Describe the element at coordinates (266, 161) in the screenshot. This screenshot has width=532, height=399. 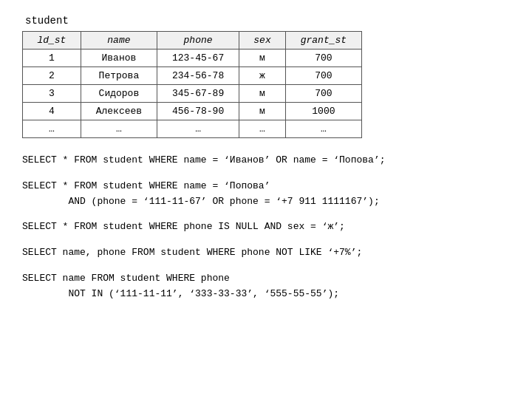
I see `sql-section-q1: SELECT * FROM student WHERE name = ‘Иван…` at that location.